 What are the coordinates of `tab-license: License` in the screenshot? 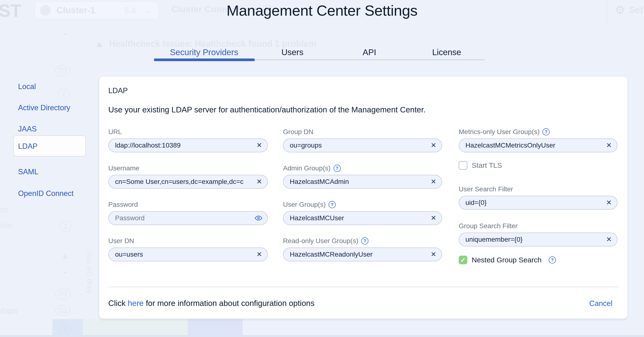 It's located at (447, 52).